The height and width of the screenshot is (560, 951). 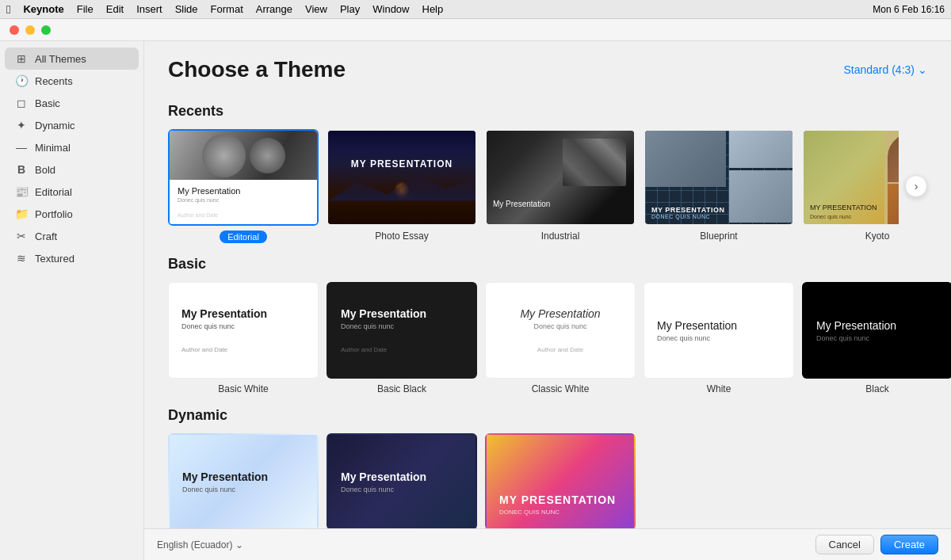 I want to click on theme-label-classic-white: Classic White, so click(x=561, y=389).